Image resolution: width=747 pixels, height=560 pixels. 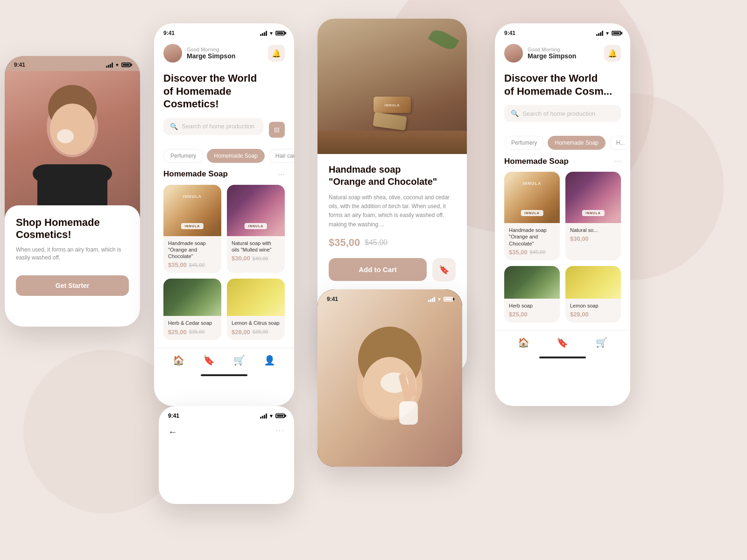 What do you see at coordinates (281, 175) in the screenshot?
I see `more-icon: ···` at bounding box center [281, 175].